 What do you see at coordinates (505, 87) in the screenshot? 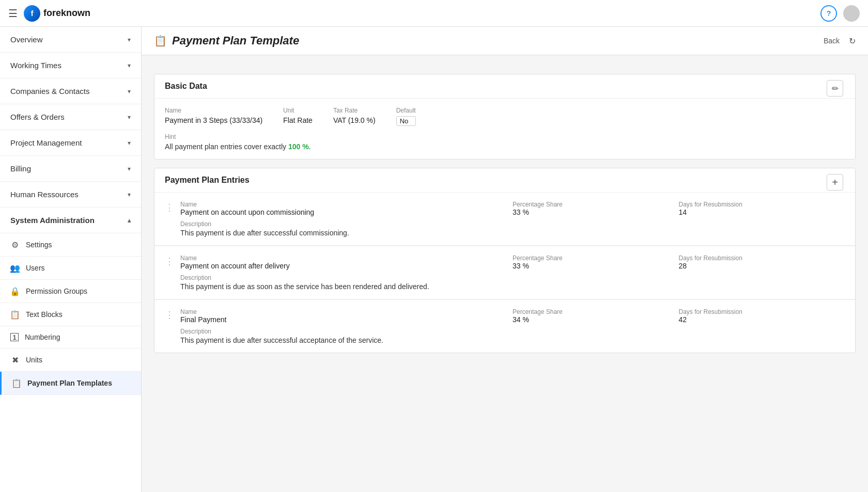
I see `basic-data-header: Basic Data` at bounding box center [505, 87].